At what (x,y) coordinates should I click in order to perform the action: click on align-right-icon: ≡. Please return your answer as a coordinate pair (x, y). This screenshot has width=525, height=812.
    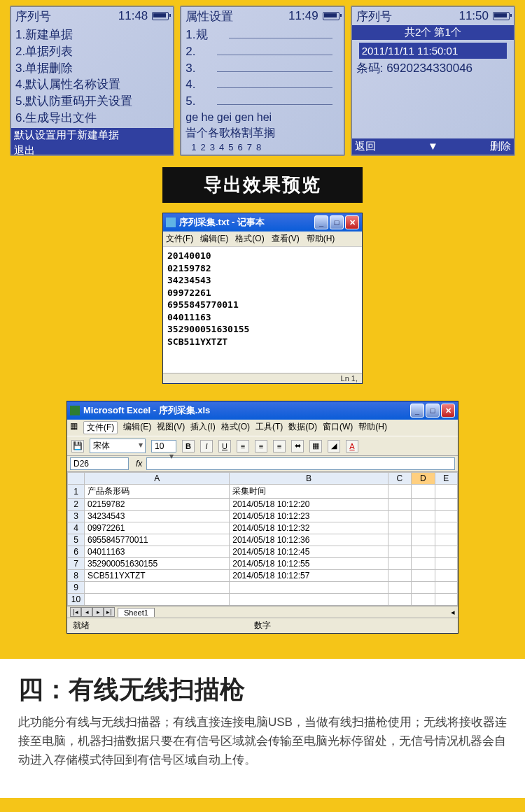
    Looking at the image, I should click on (279, 446).